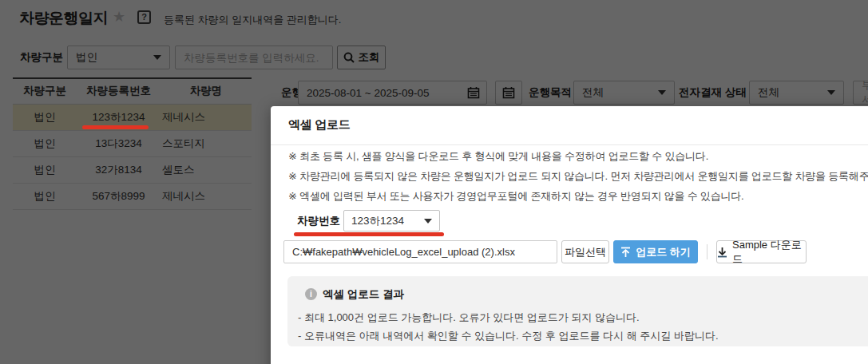 This screenshot has width=868, height=364. Describe the element at coordinates (420, 252) in the screenshot. I see `file-path-field` at that location.